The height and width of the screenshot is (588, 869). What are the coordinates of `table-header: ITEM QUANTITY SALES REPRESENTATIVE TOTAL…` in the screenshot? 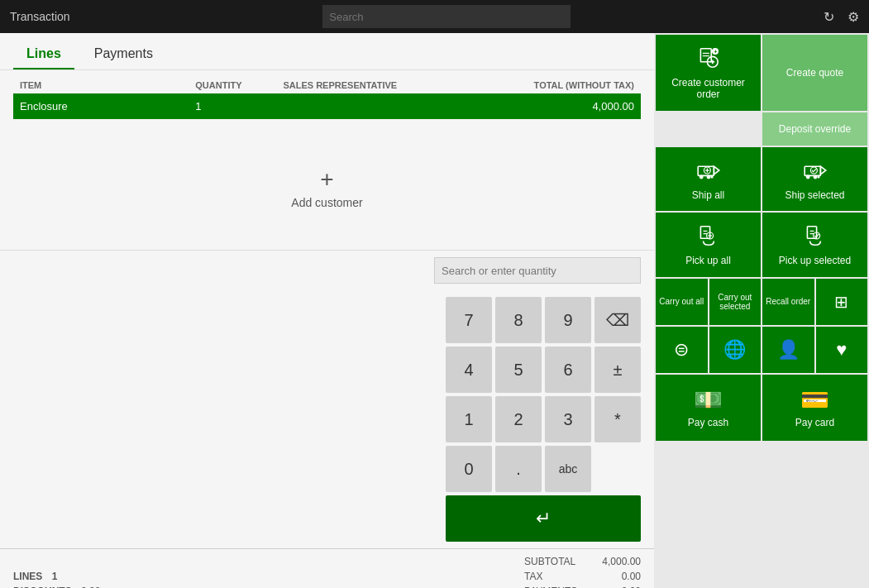 It's located at (327, 85).